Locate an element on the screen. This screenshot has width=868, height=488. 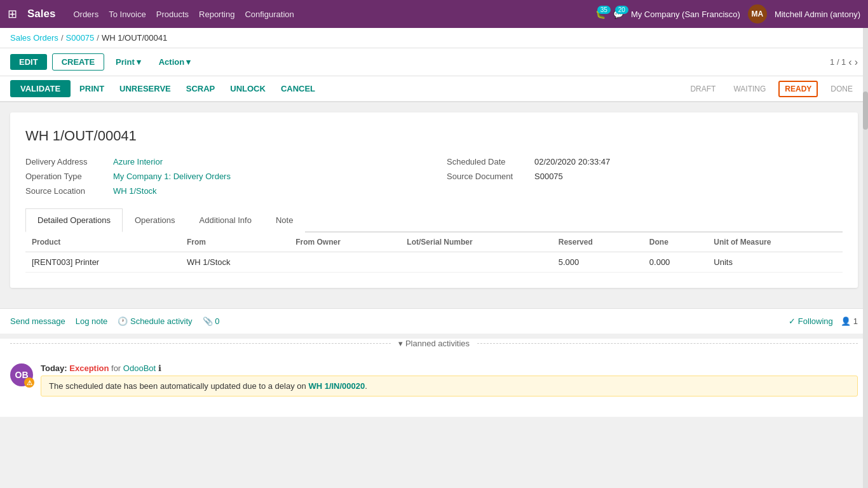
message-bot: OdooBot is located at coordinates (140, 369).